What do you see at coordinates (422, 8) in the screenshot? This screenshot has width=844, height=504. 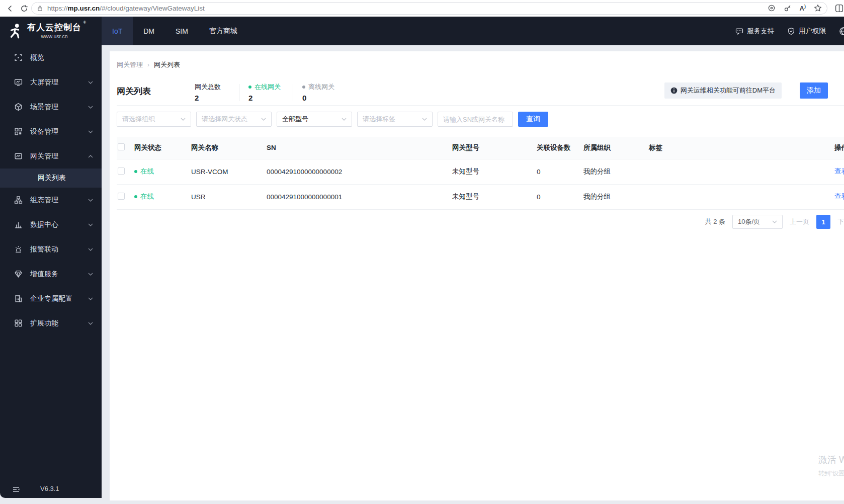 I see `browser-toolbar: https://mp.usr.cn/#/cloud/gateway/ViewGa…` at bounding box center [422, 8].